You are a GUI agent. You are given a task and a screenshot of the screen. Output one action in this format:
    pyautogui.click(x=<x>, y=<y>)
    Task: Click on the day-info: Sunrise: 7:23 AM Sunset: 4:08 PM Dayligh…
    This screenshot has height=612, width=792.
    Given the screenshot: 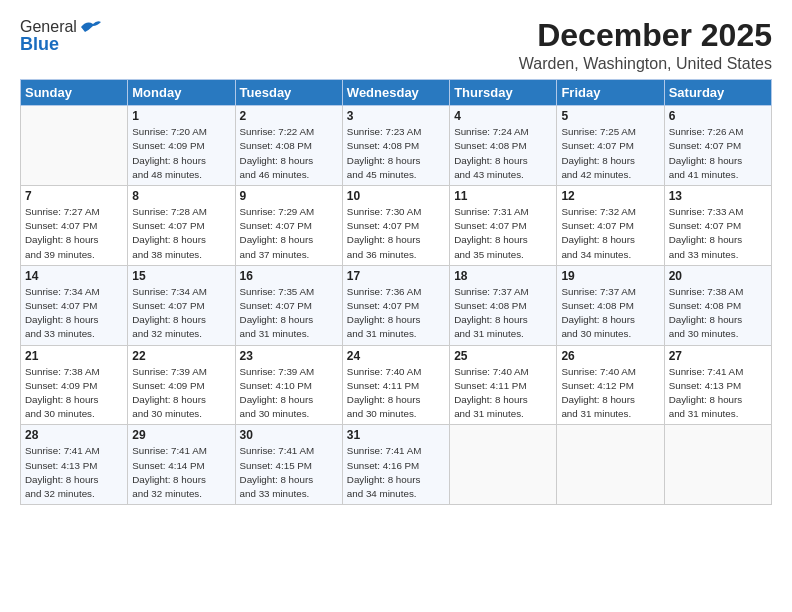 What is the action you would take?
    pyautogui.click(x=396, y=154)
    